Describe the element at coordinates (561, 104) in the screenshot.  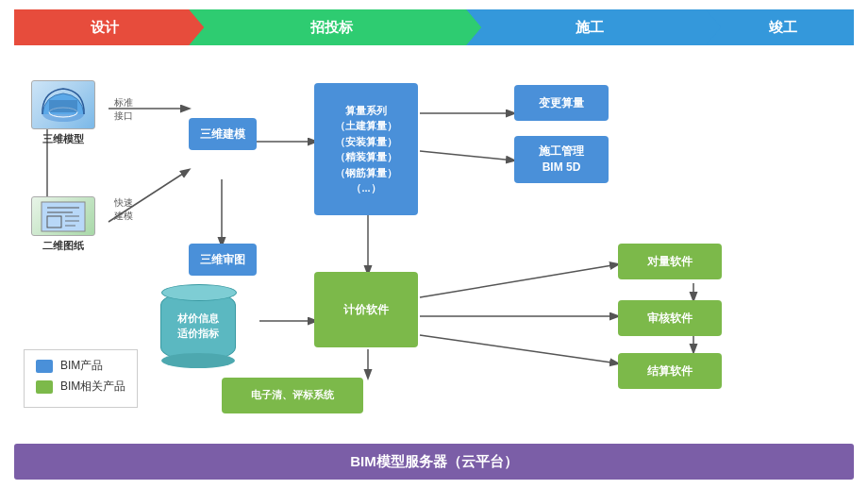
I see `change-calc-label: 变更算量` at that location.